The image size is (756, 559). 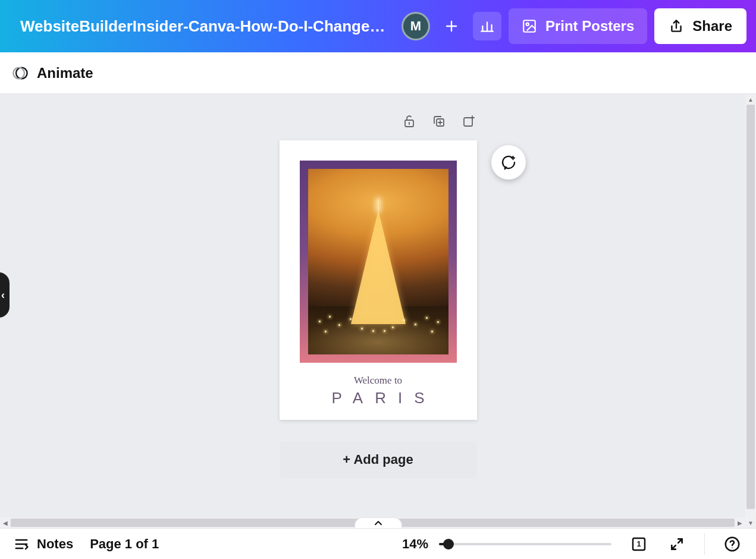 I want to click on design-page: Welcome to PARIS, so click(x=378, y=280).